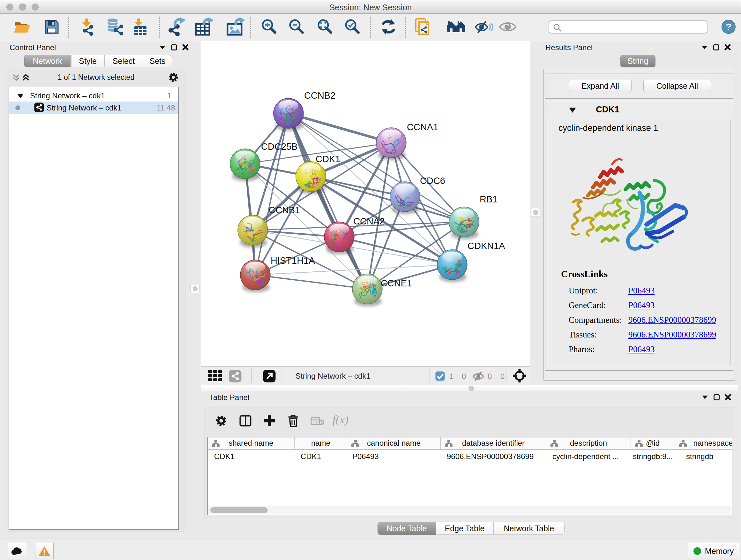 The height and width of the screenshot is (560, 741). What do you see at coordinates (729, 27) in the screenshot?
I see `help-icon: ?` at bounding box center [729, 27].